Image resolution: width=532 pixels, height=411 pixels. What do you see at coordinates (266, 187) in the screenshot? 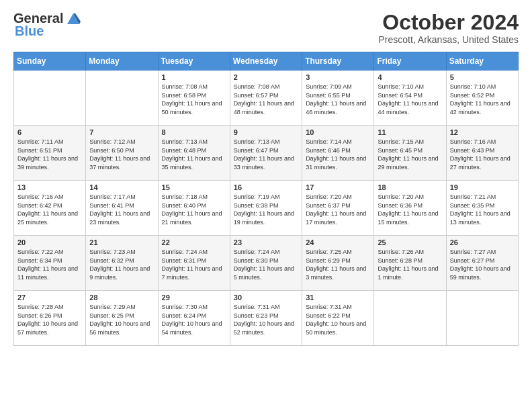
I see `day-number: 16` at bounding box center [266, 187].